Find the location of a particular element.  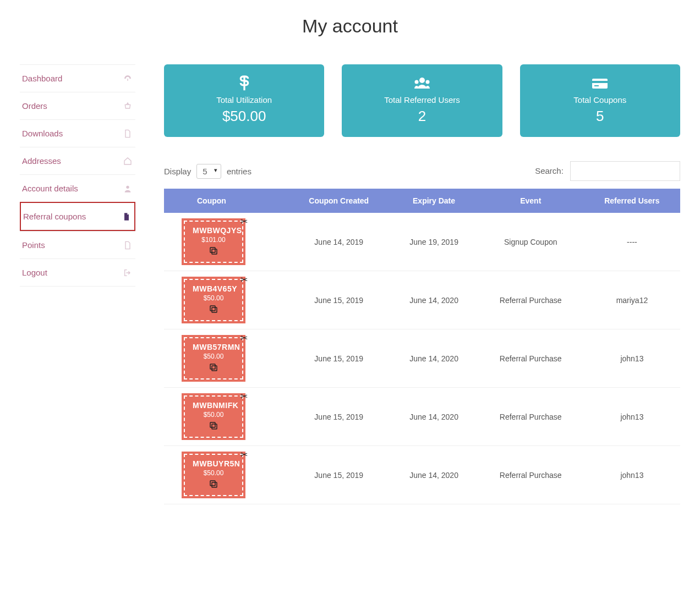

display-label-pre: Display is located at coordinates (177, 172).